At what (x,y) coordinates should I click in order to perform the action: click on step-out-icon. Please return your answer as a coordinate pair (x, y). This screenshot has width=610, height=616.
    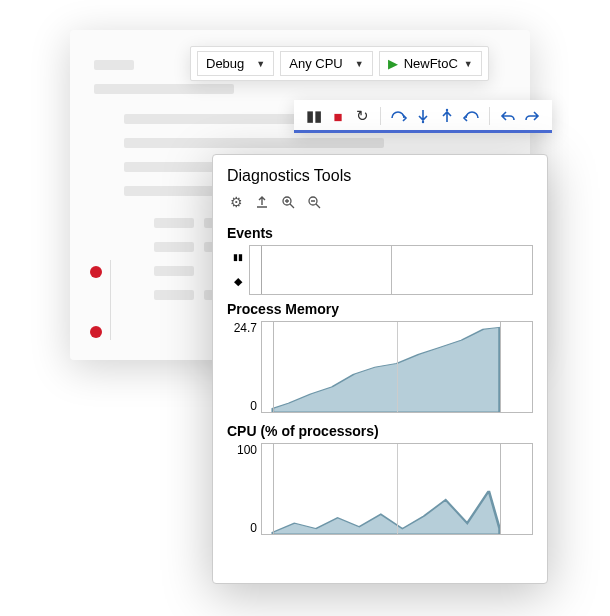
    Looking at the image, I should click on (447, 116).